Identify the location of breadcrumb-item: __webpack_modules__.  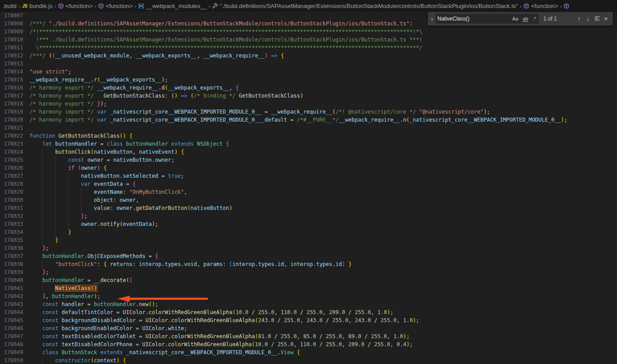
(173, 6).